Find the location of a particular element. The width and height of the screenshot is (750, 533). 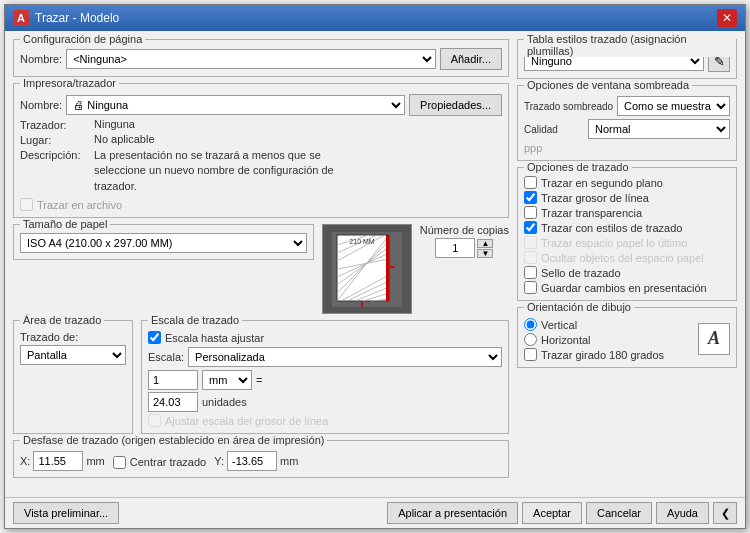

escala-personalizada-row: Escala: Personalizada is located at coordinates (325, 357).